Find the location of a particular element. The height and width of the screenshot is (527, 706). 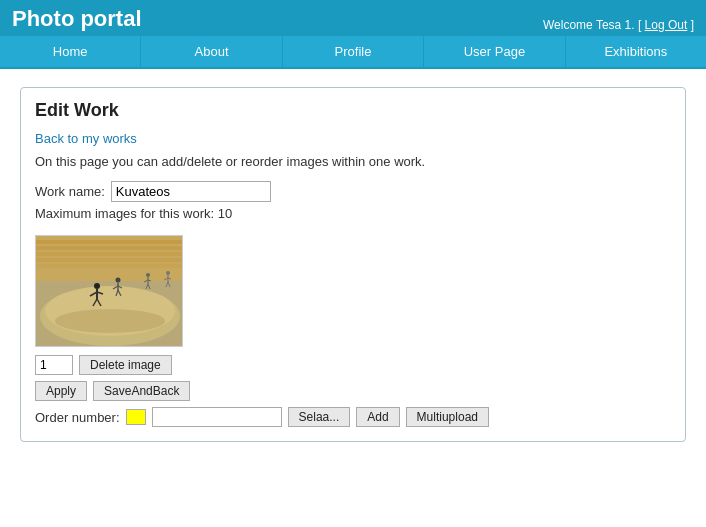

nav-exhibitions: Exhibitions is located at coordinates (636, 52).